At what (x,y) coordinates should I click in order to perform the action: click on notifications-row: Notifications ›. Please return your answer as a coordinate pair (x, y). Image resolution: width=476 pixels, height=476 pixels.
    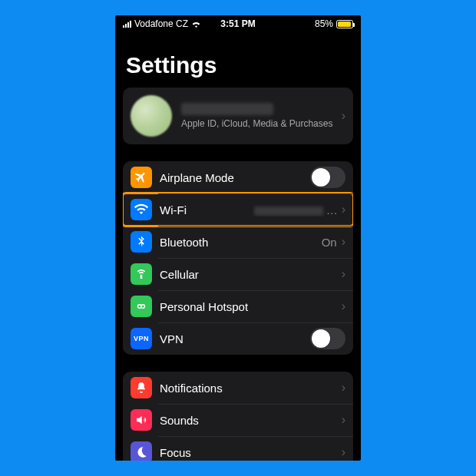
    Looking at the image, I should click on (238, 388).